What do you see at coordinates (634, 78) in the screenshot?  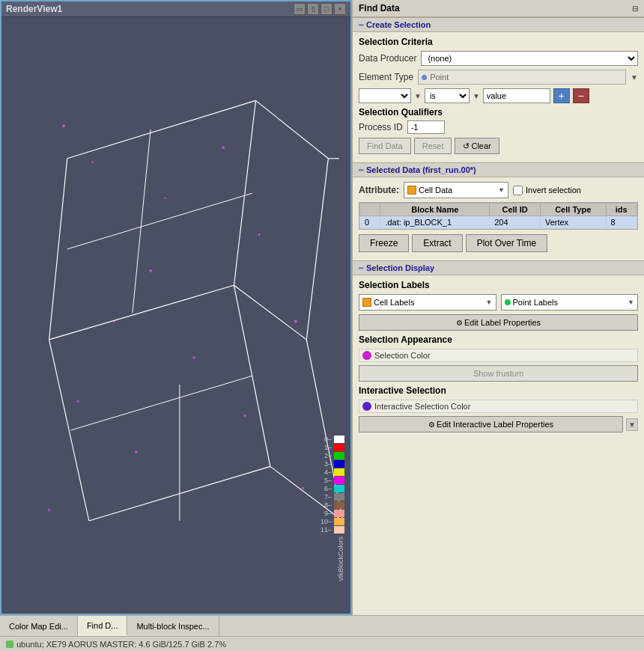 I see `element-type-dropdown-icon: ▼` at bounding box center [634, 78].